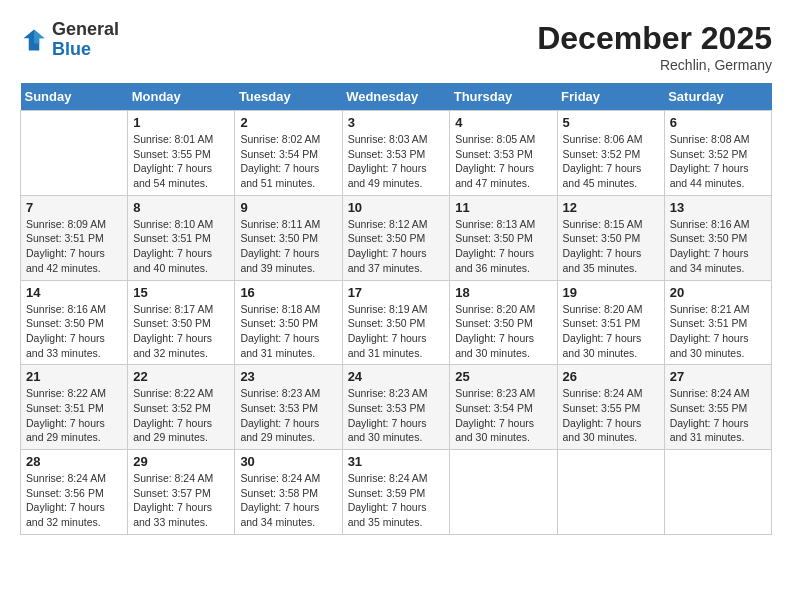 The image size is (792, 612). I want to click on logo: General Blue, so click(70, 40).